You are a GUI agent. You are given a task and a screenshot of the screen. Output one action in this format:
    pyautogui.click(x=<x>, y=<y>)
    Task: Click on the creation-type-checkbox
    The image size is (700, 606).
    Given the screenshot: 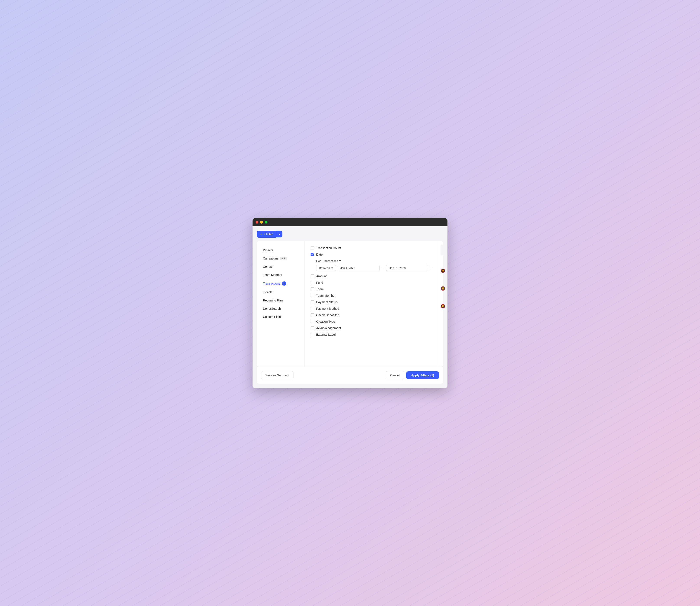 What is the action you would take?
    pyautogui.click(x=312, y=322)
    